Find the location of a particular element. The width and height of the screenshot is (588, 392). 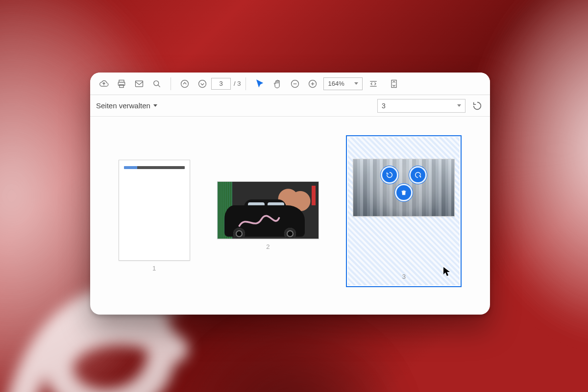

cloud-upload-button is located at coordinates (104, 84).